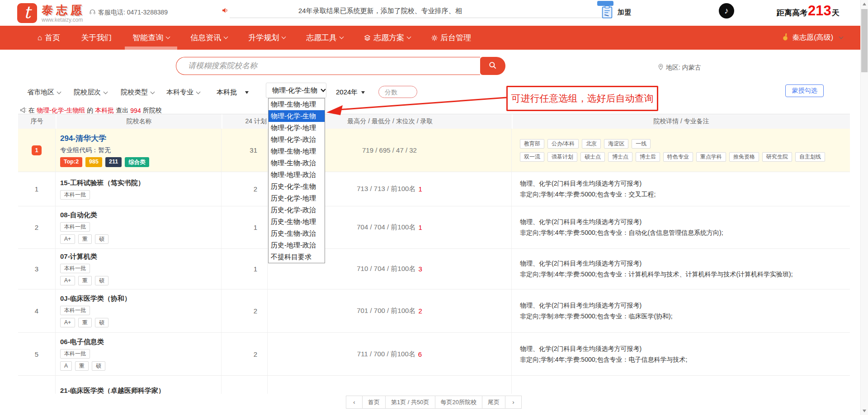 The width and height of the screenshot is (868, 415). What do you see at coordinates (420, 354) in the screenshot?
I see `admit-count: 6` at bounding box center [420, 354].